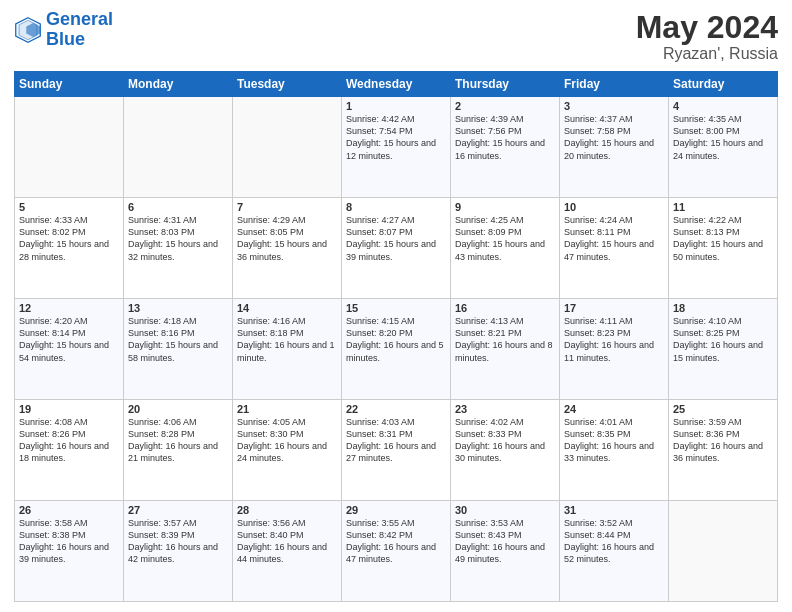  I want to click on calendar-cell: 3Sunrise: 4:37 AMSunset: 7:58 PMDaylight…, so click(614, 148).